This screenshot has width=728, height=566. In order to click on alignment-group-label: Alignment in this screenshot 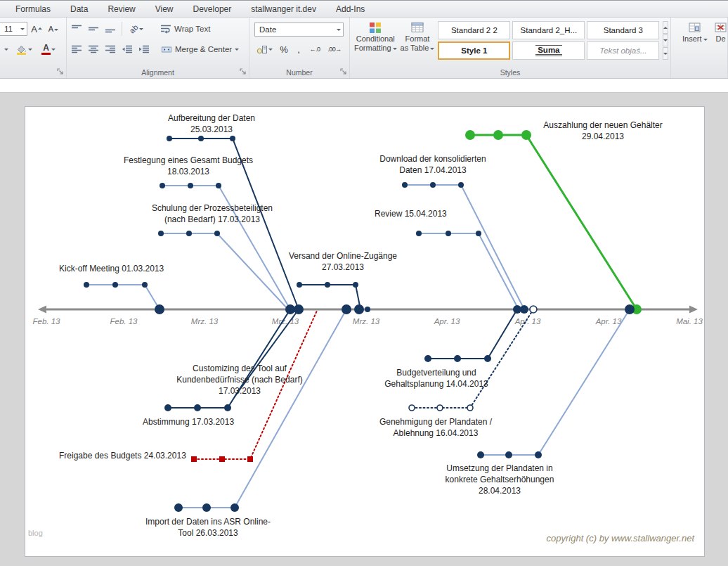, I will do `click(157, 72)`.